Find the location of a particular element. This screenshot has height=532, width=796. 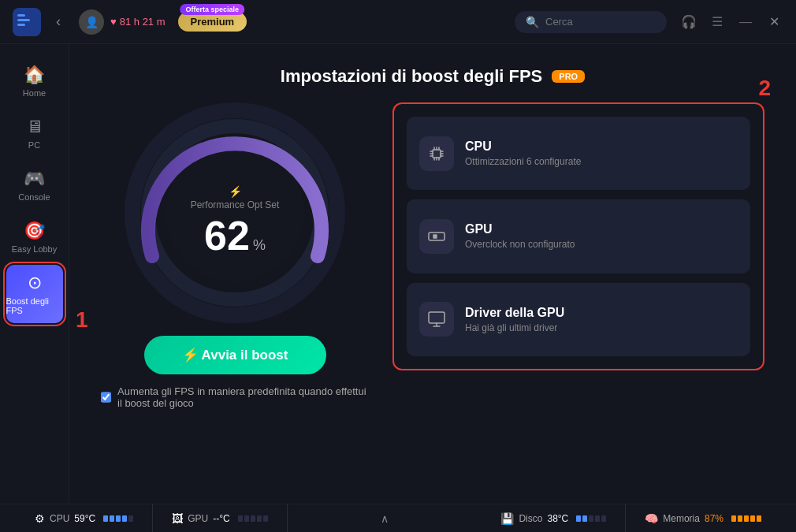

premium-button: Offerta speciale Premium is located at coordinates (213, 22).